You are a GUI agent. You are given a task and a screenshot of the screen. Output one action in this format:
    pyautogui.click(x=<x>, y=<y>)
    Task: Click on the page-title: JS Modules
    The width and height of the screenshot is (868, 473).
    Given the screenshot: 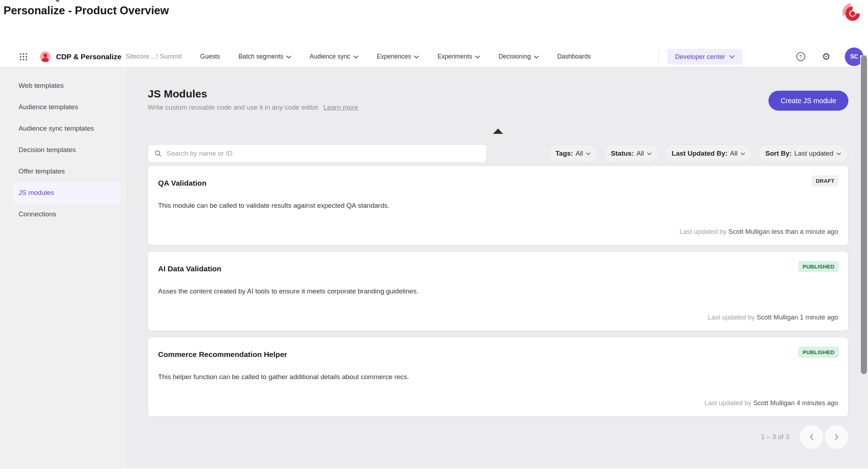 What is the action you would take?
    pyautogui.click(x=253, y=94)
    